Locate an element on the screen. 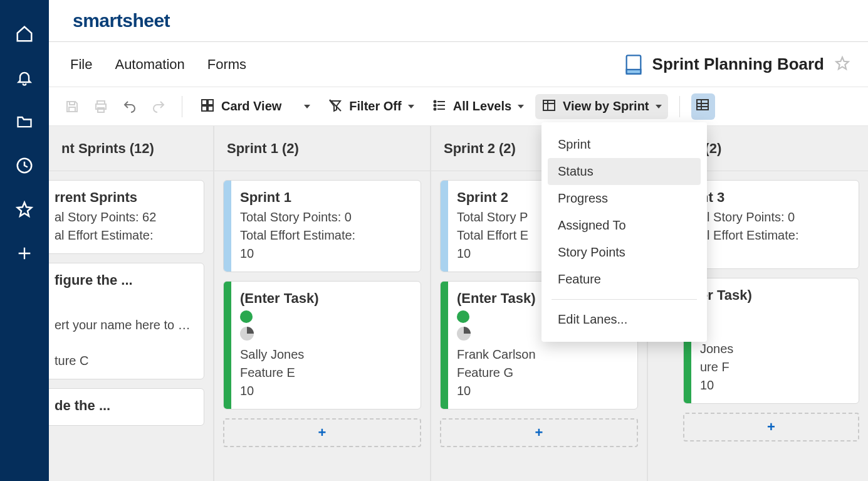 The image size is (868, 481). dropdown-separator is located at coordinates (624, 300).